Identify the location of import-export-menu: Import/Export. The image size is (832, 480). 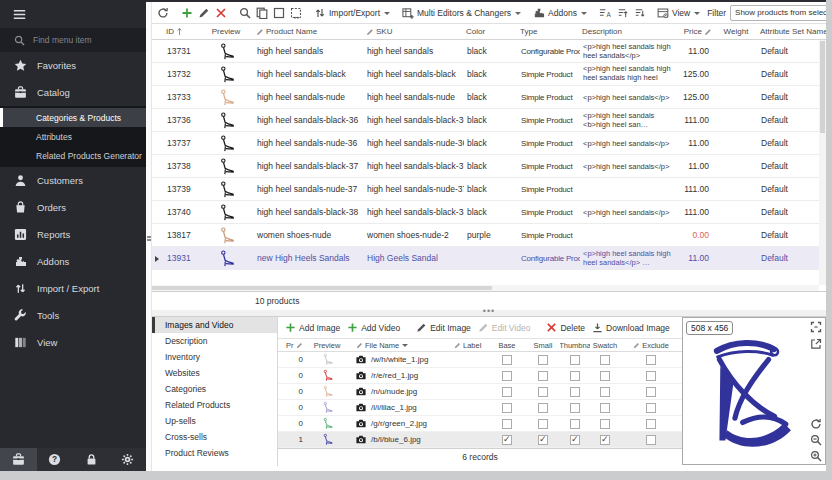
(352, 13).